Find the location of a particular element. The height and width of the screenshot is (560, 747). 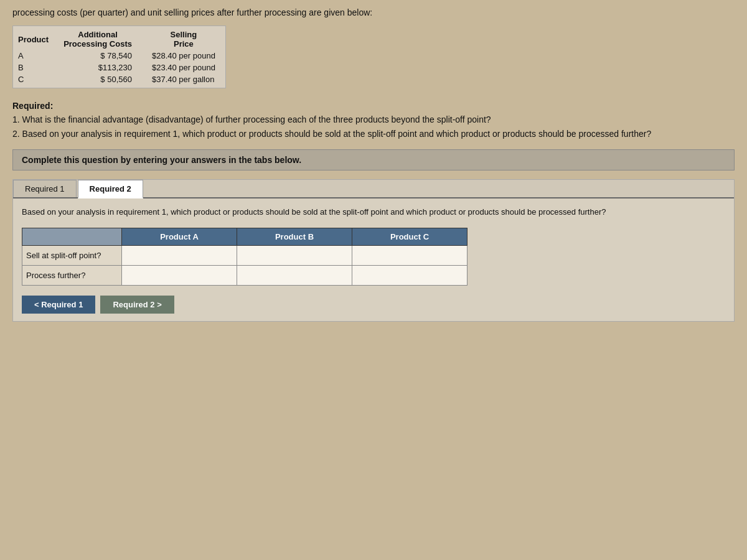

col-product-c-header: Product C is located at coordinates (410, 236).